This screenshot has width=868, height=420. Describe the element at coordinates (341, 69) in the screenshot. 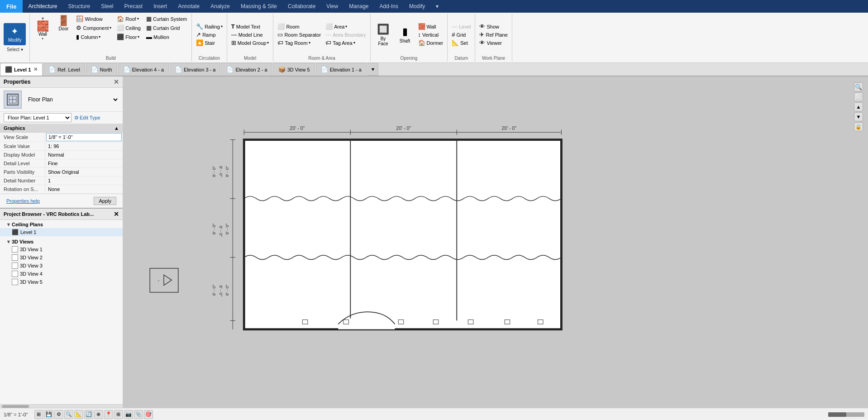

I see `tab-elev1: 📄 Elevation 1 - a` at that location.